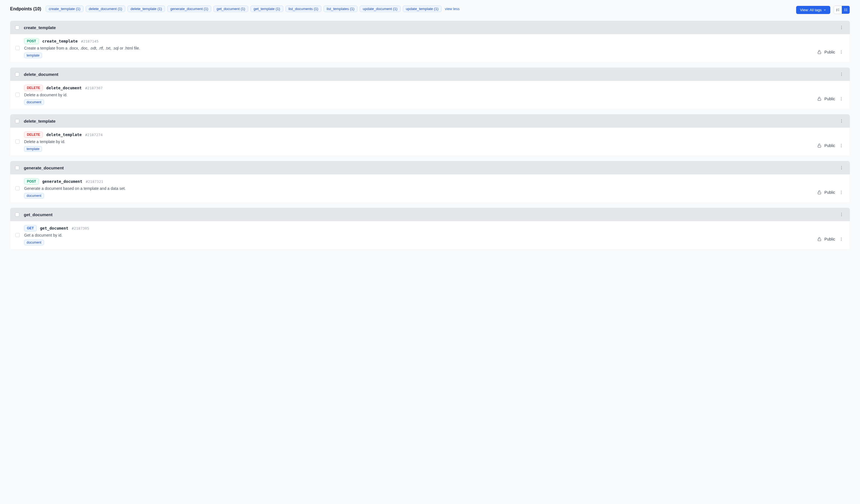  I want to click on card-title-row: DELETE delete_template #2187274, so click(430, 135).